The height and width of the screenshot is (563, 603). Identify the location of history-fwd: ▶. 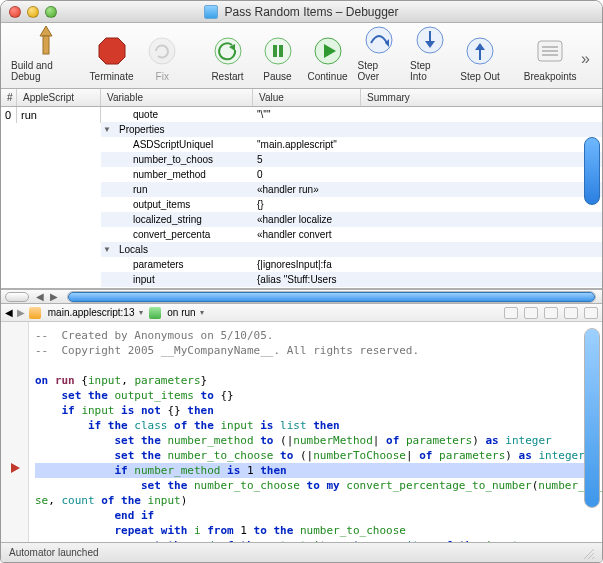
(21, 312).